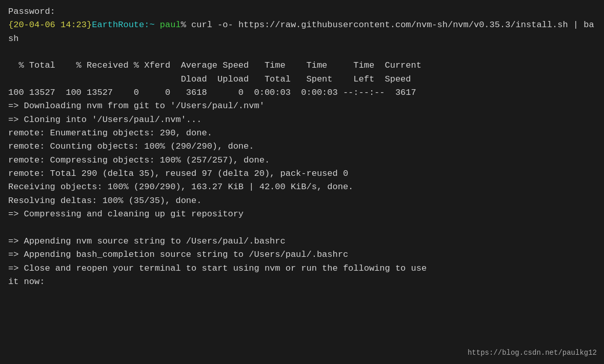  Describe the element at coordinates (302, 187) in the screenshot. I see `receiving-objects-msg: Receiving objects: 100% (290/290), 163.2…` at that location.